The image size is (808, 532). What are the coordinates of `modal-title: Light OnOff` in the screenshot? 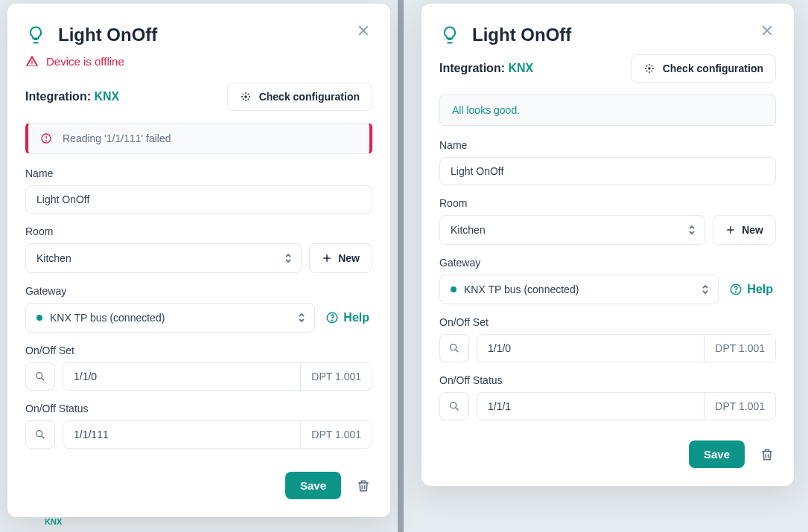 It's located at (107, 35).